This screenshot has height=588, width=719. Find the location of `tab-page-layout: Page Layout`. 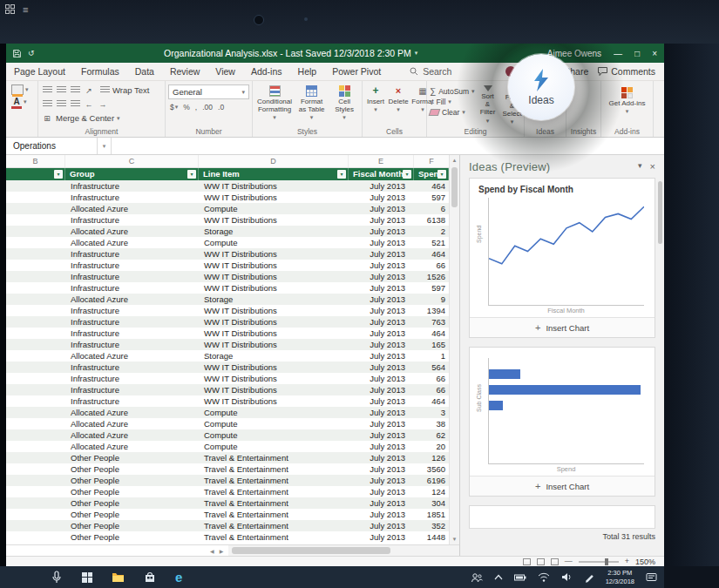

tab-page-layout: Page Layout is located at coordinates (40, 71).